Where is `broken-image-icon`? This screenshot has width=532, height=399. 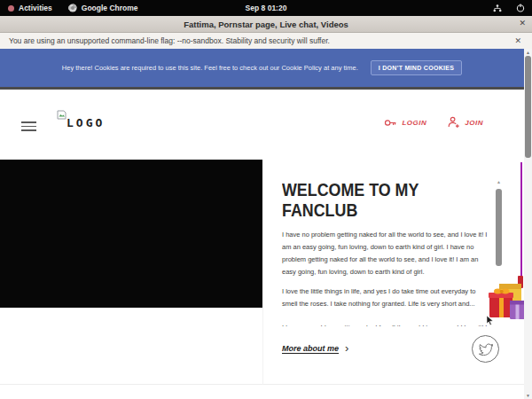
broken-image-icon is located at coordinates (62, 115).